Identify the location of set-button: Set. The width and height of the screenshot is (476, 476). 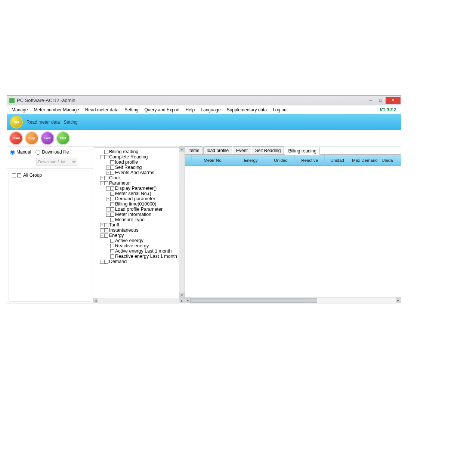
(16, 122).